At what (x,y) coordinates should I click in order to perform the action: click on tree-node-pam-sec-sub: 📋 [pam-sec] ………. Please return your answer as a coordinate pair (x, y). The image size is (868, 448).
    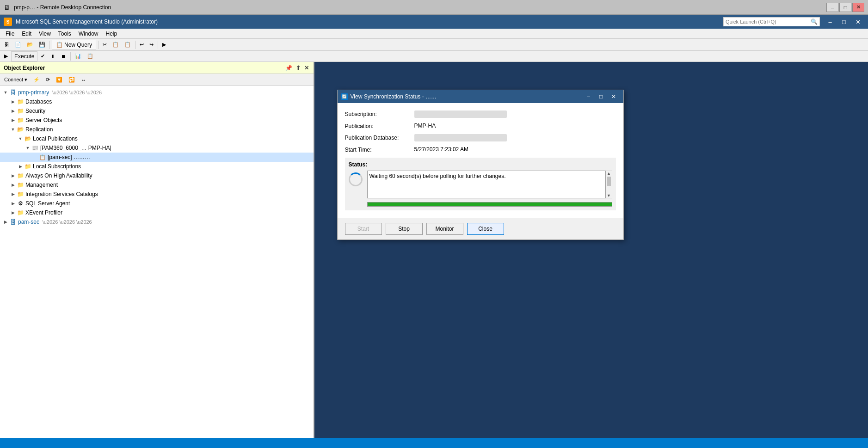
    Looking at the image, I should click on (157, 157).